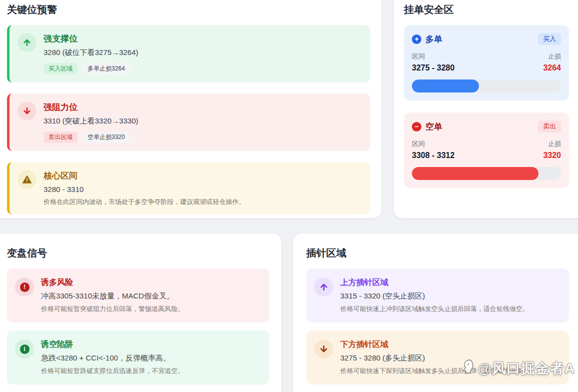 The image size is (578, 392). I want to click on pin-desc: 价格可能快速上冲到该区域触发空头止损后回落，适合短线做空。, so click(434, 309).